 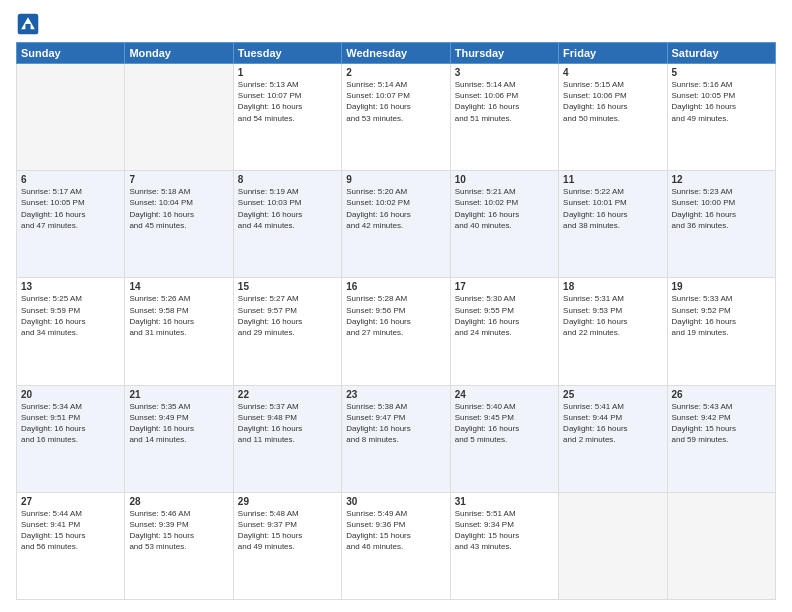 What do you see at coordinates (721, 332) in the screenshot?
I see `calendar-cell: 19Sunrise: 5:33 AM Sunset: 9:52 PM Dayli…` at bounding box center [721, 332].